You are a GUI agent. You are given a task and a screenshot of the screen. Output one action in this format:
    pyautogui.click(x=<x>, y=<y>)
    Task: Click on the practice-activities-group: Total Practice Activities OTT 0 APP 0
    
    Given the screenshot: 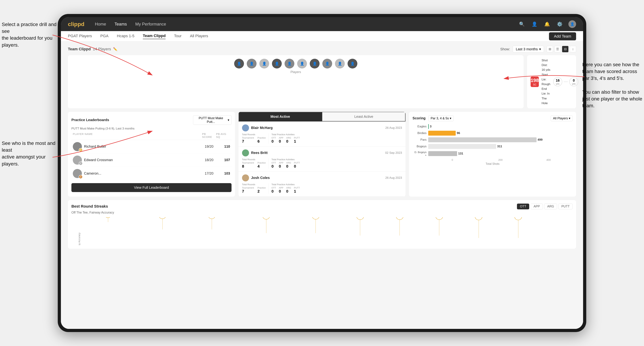 What is the action you would take?
    pyautogui.click(x=286, y=138)
    